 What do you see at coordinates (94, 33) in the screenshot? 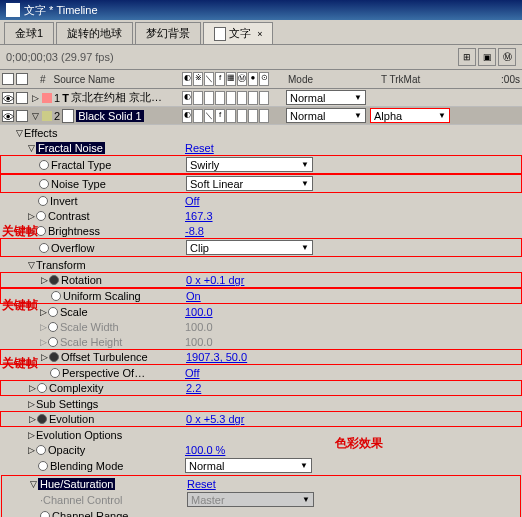
I see `tab-1: 旋转的地球` at bounding box center [94, 33].